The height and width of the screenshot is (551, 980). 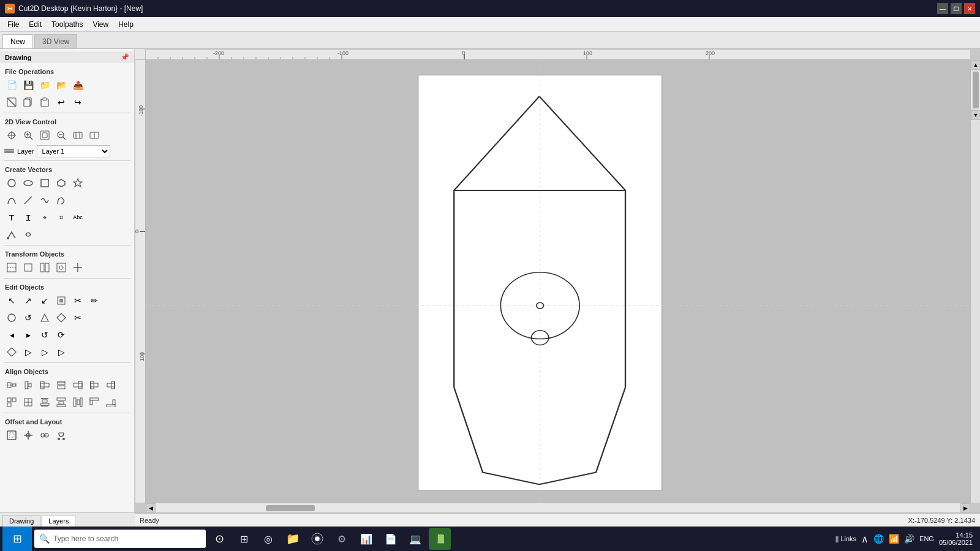 What do you see at coordinates (78, 268) in the screenshot?
I see `transform5-btn` at bounding box center [78, 268].